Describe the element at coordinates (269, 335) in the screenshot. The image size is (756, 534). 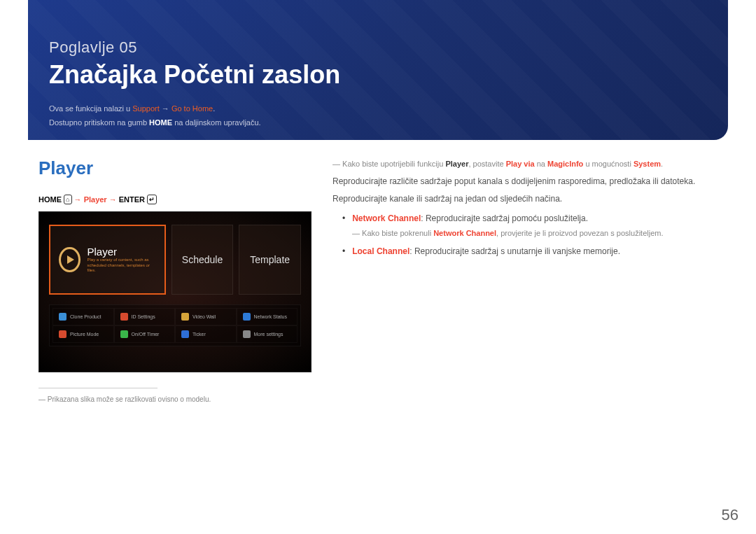
I see `grid-item-label: More settings` at that location.